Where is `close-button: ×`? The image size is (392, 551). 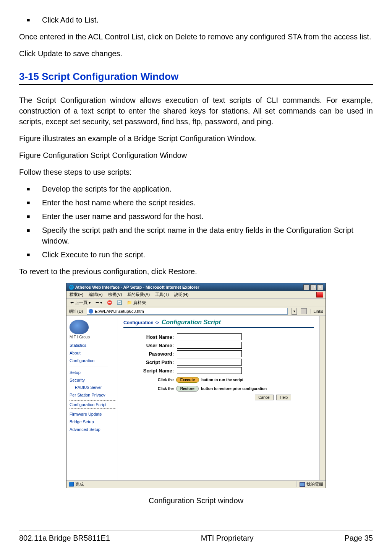 close-button: × is located at coordinates (320, 288).